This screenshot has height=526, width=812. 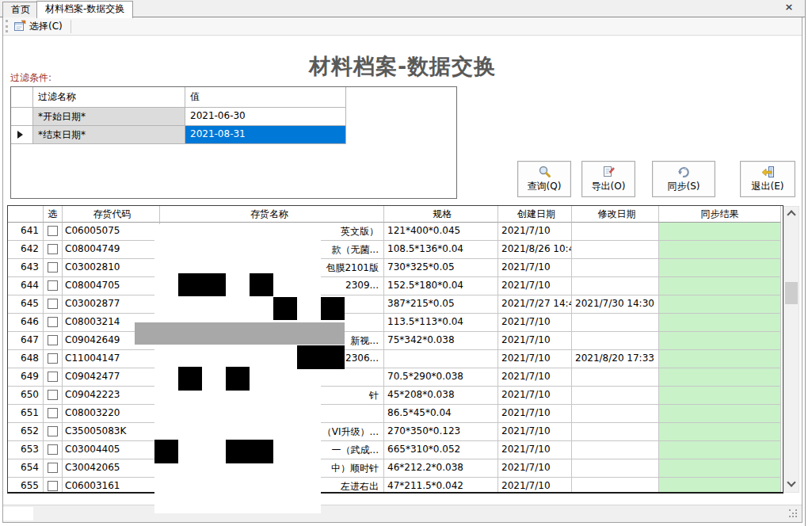 I want to click on filter-row: *开始日期*2021-06-30, so click(x=234, y=117).